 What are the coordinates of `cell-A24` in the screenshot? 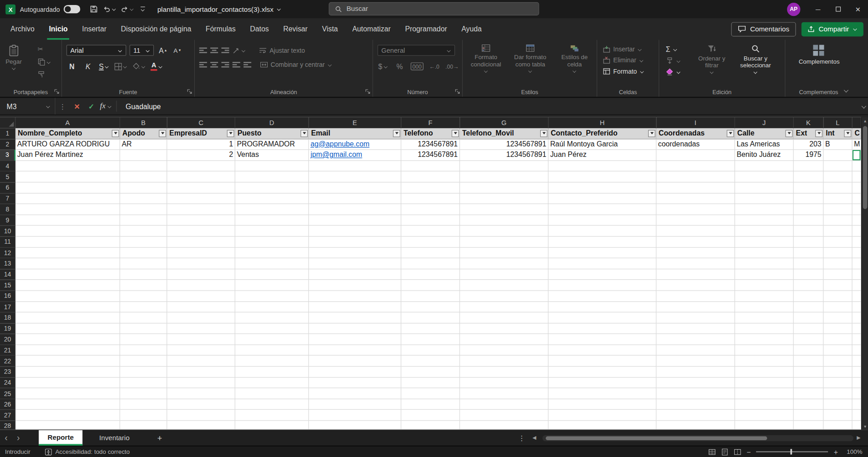 It's located at (68, 383).